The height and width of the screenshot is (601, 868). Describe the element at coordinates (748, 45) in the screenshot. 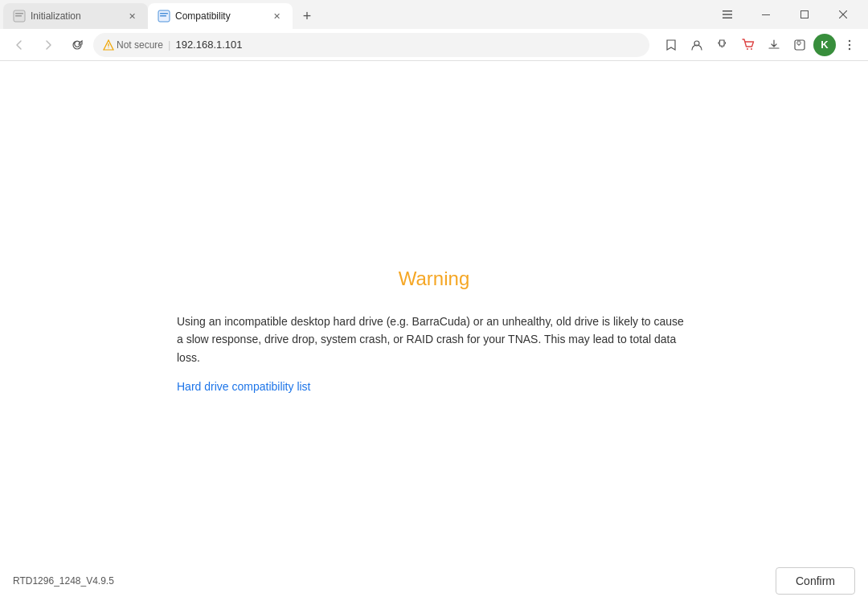

I see `shopping-button` at that location.